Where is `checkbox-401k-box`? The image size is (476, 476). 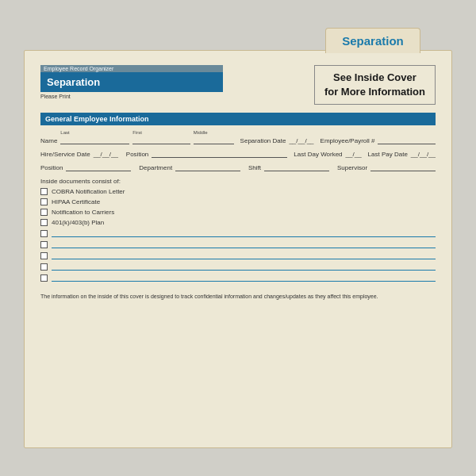
checkbox-401k-box is located at coordinates (44, 222).